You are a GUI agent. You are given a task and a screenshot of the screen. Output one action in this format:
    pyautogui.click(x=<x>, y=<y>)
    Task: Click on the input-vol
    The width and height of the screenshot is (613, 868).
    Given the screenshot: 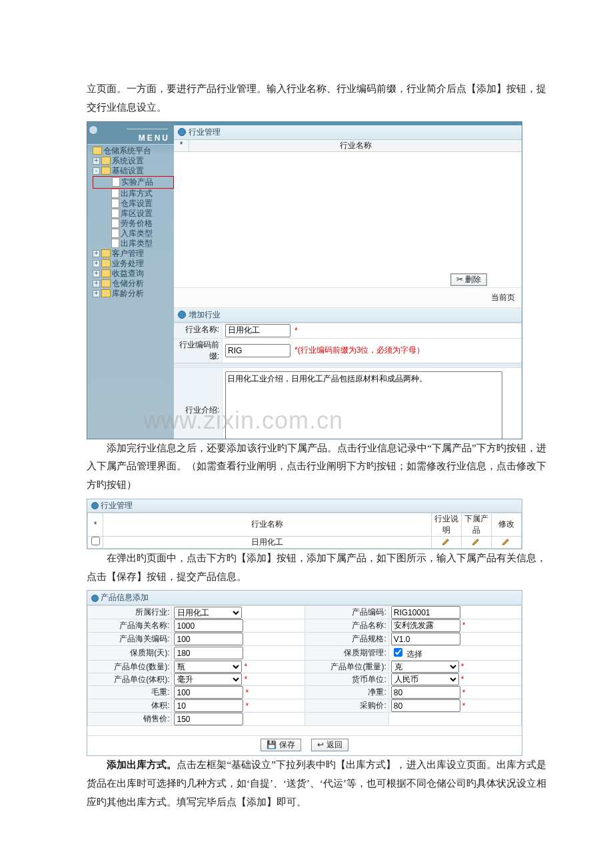 What is the action you would take?
    pyautogui.click(x=209, y=705)
    